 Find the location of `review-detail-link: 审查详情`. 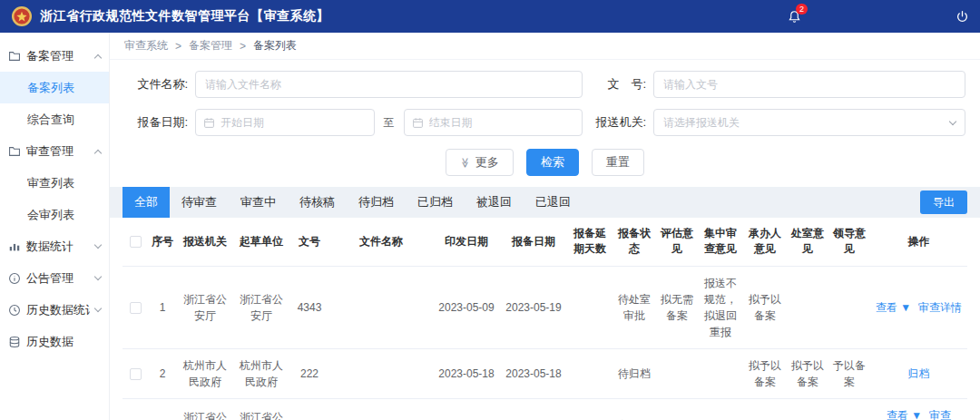

review-detail-link: 审查详情 is located at coordinates (940, 308).